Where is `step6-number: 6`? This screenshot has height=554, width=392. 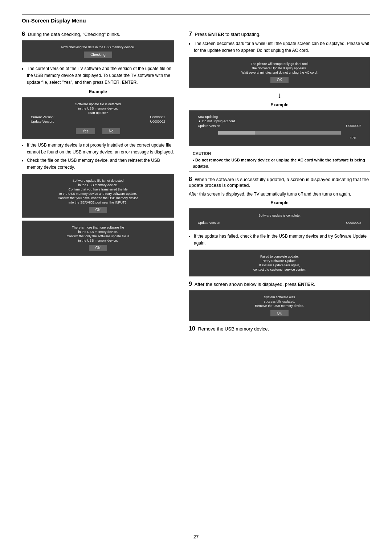
step6-number: 6 is located at coordinates (23, 34).